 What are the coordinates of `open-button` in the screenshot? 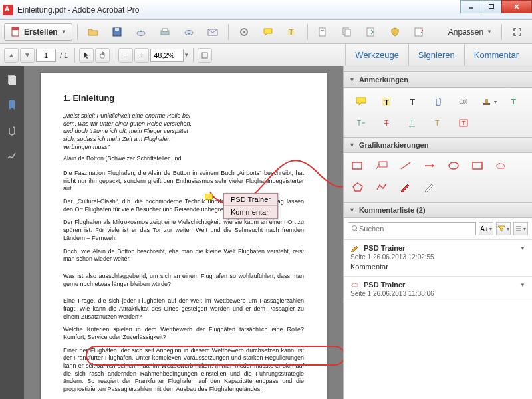 It's located at (93, 32).